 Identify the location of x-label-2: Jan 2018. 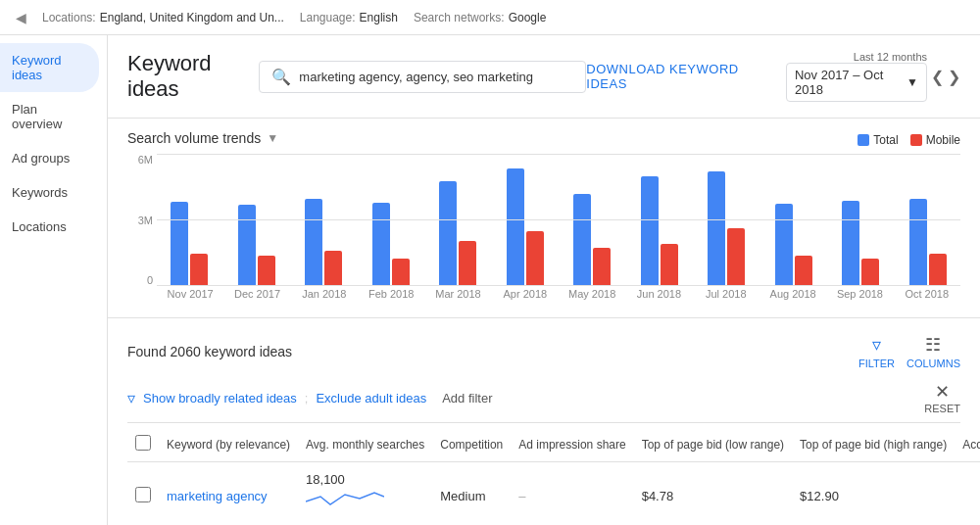
(324, 294).